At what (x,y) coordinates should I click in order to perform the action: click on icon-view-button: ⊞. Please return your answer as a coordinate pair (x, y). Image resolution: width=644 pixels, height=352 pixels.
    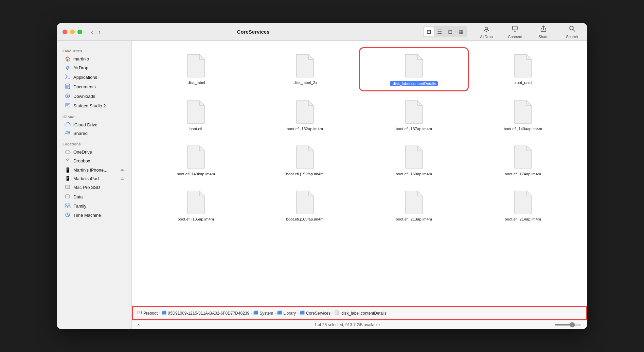
    Looking at the image, I should click on (429, 32).